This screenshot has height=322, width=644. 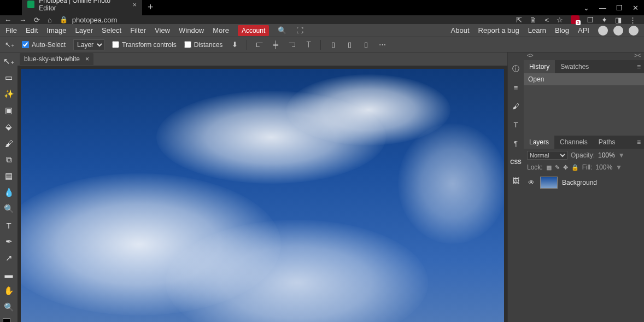 What do you see at coordinates (9, 320) in the screenshot?
I see `color-swatch` at bounding box center [9, 320].